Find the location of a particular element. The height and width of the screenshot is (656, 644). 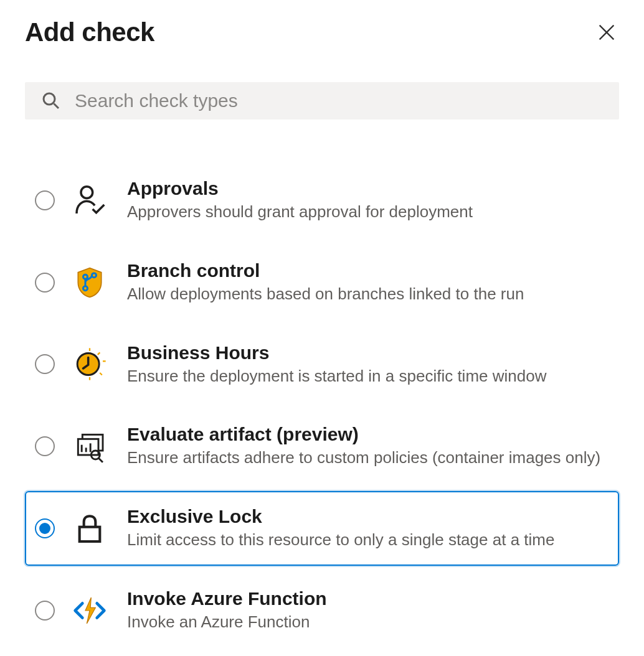

close-button is located at coordinates (607, 32).